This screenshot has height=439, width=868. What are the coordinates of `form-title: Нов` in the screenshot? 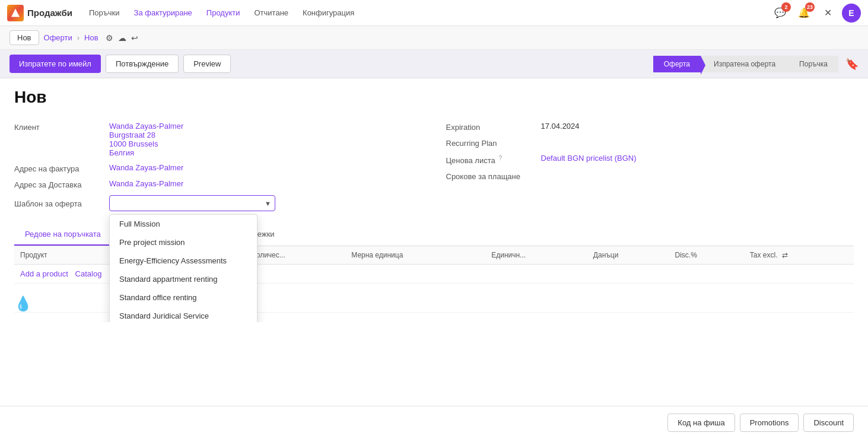 It's located at (434, 97).